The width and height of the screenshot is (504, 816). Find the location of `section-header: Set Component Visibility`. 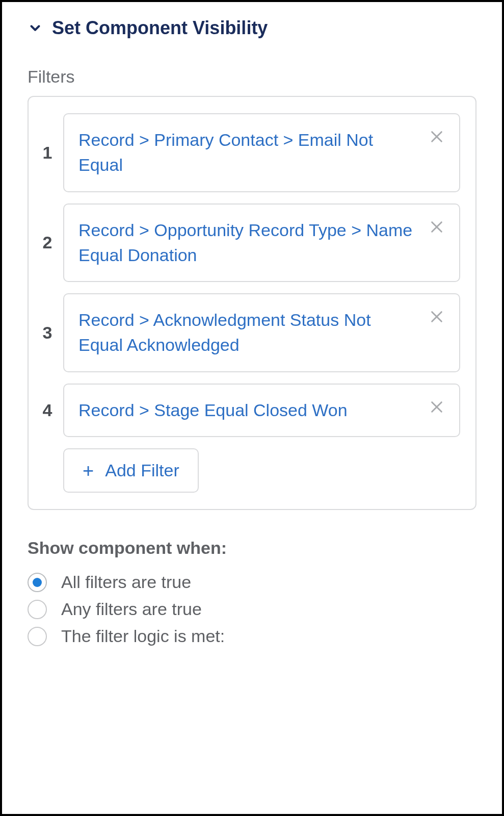

section-header: Set Component Visibility is located at coordinates (252, 28).